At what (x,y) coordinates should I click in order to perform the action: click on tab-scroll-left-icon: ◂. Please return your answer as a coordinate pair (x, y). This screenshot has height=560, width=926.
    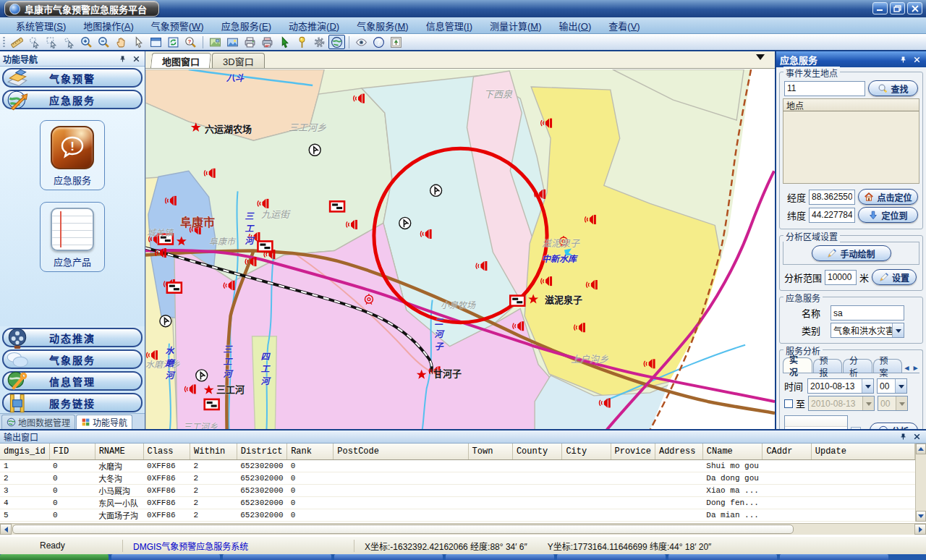
    Looking at the image, I should click on (907, 368).